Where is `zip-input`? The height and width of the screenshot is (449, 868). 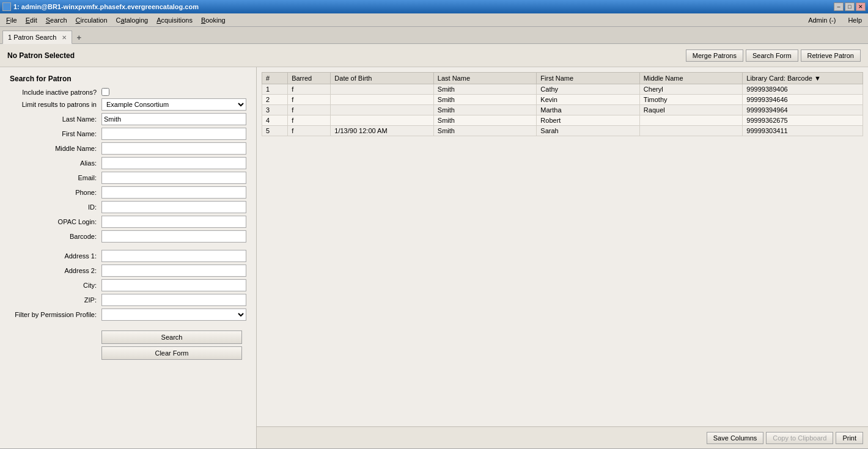
zip-input is located at coordinates (174, 300).